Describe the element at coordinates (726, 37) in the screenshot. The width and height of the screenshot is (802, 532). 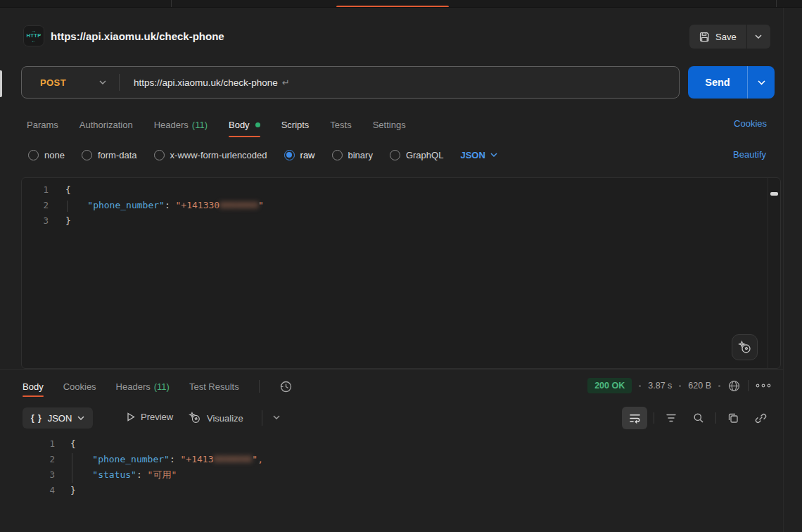
I see `save-button-label: Save` at that location.